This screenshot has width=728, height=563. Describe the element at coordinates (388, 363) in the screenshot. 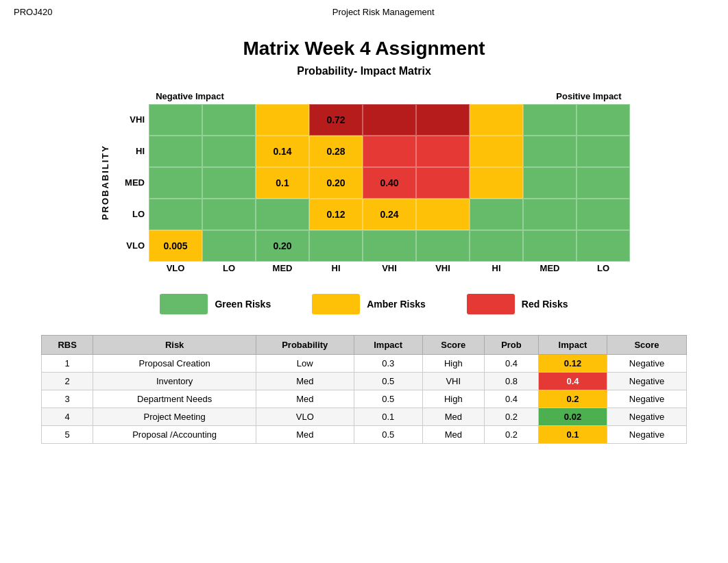

I see `cell-impact: 0.3` at that location.